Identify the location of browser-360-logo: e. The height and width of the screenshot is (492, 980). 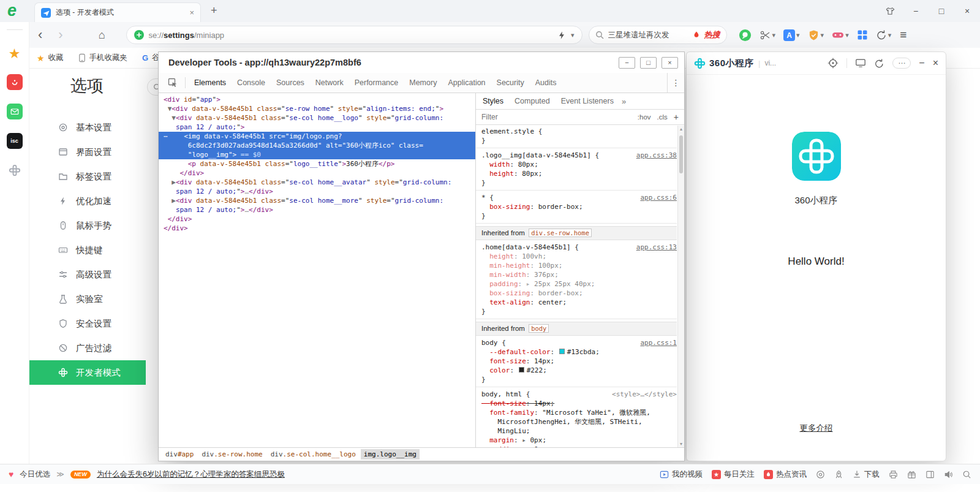
(12, 11).